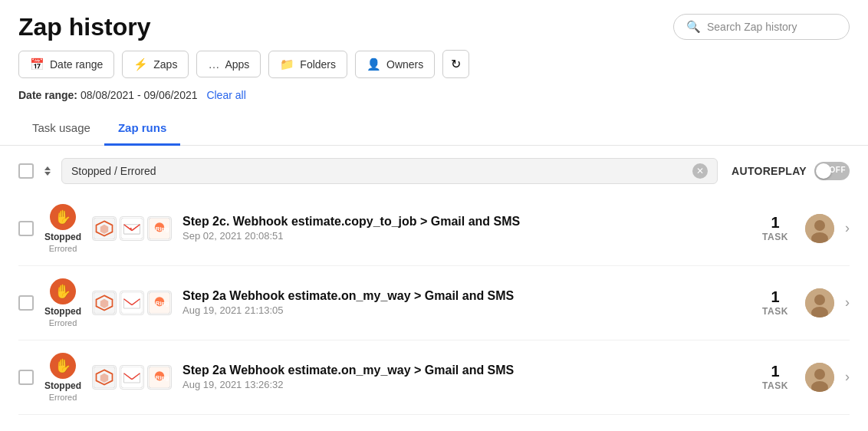 The image size is (868, 431). What do you see at coordinates (693, 27) in the screenshot?
I see `search-icon: 🔍` at bounding box center [693, 27].